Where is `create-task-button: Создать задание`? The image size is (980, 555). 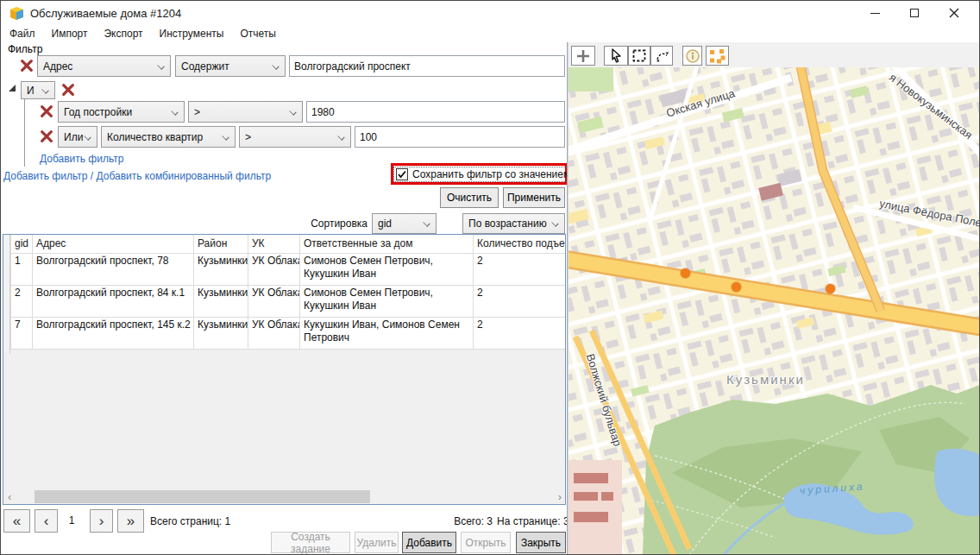
create-task-button: Создать задание is located at coordinates (311, 542).